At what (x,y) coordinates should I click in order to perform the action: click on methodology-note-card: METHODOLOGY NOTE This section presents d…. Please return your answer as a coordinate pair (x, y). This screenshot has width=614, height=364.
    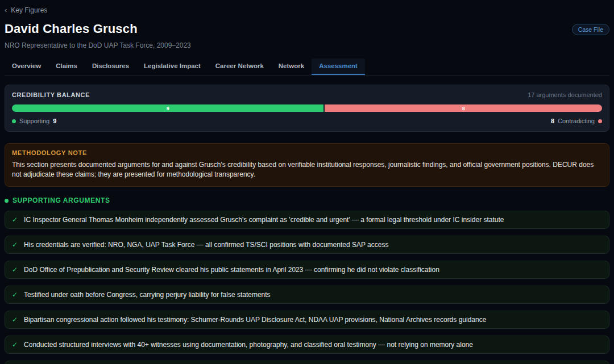
    Looking at the image, I should click on (307, 165).